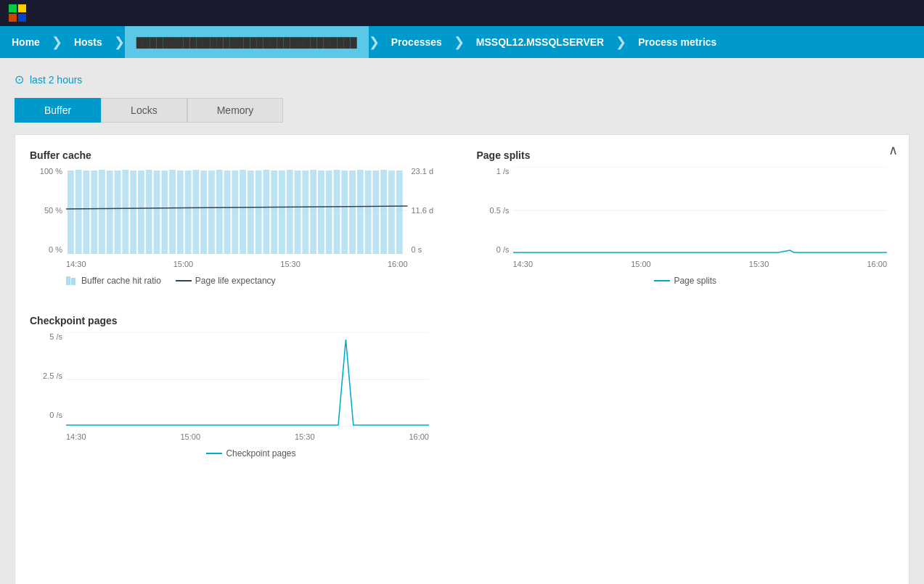 This screenshot has height=584, width=924. What do you see at coordinates (46, 376) in the screenshot?
I see `checkpoint-y-axis: 5 /s 2.5 /s 0 /s` at bounding box center [46, 376].